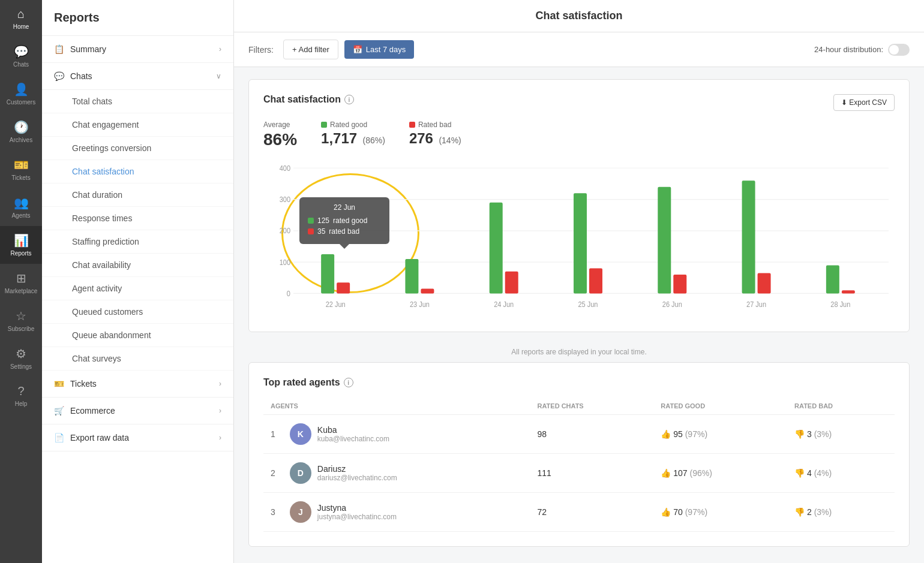 Image resolution: width=924 pixels, height=563 pixels. What do you see at coordinates (138, 359) in the screenshot?
I see `sidebar-subitem-chat-surveys: Chat surveys` at bounding box center [138, 359].